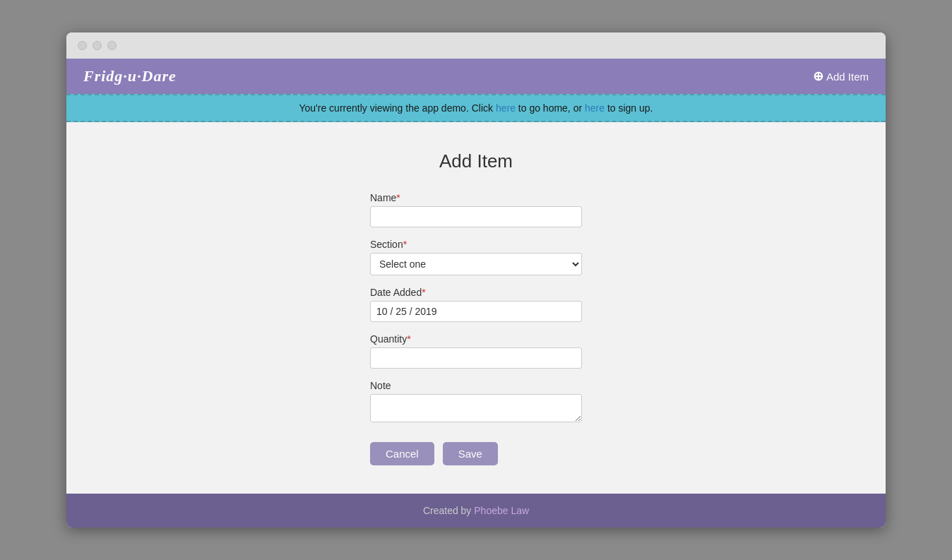  What do you see at coordinates (840, 76) in the screenshot?
I see `add-item-nav-button: ⊕ Add Item` at bounding box center [840, 76].